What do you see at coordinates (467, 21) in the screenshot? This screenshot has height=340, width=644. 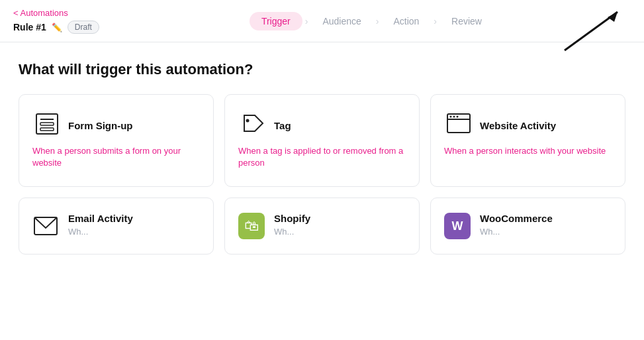 I see `step-review-label: Review` at bounding box center [467, 21].